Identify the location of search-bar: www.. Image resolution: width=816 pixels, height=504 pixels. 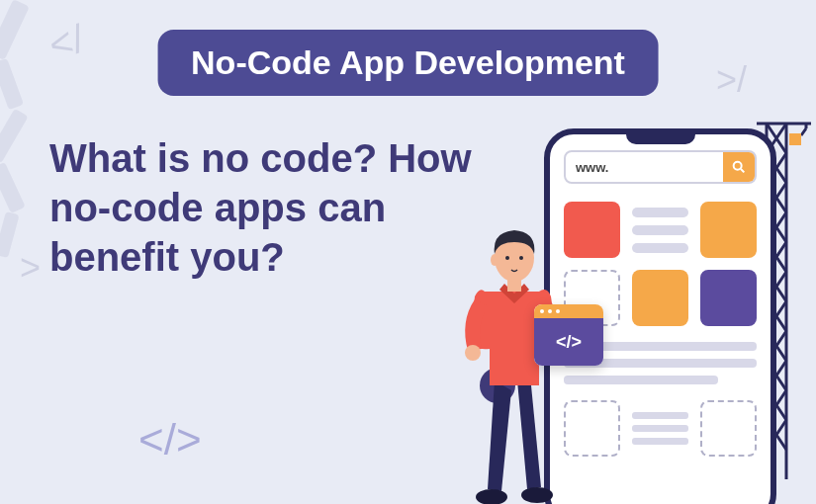
(661, 167).